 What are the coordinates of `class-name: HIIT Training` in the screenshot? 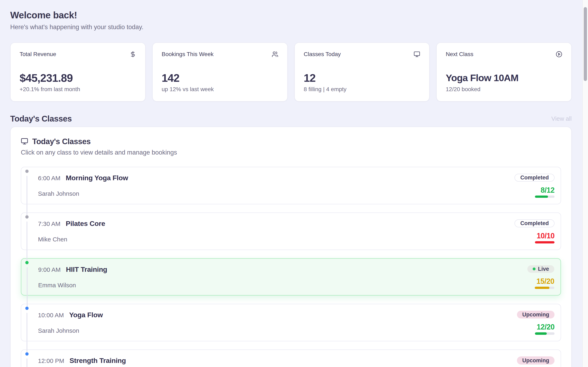 It's located at (86, 269).